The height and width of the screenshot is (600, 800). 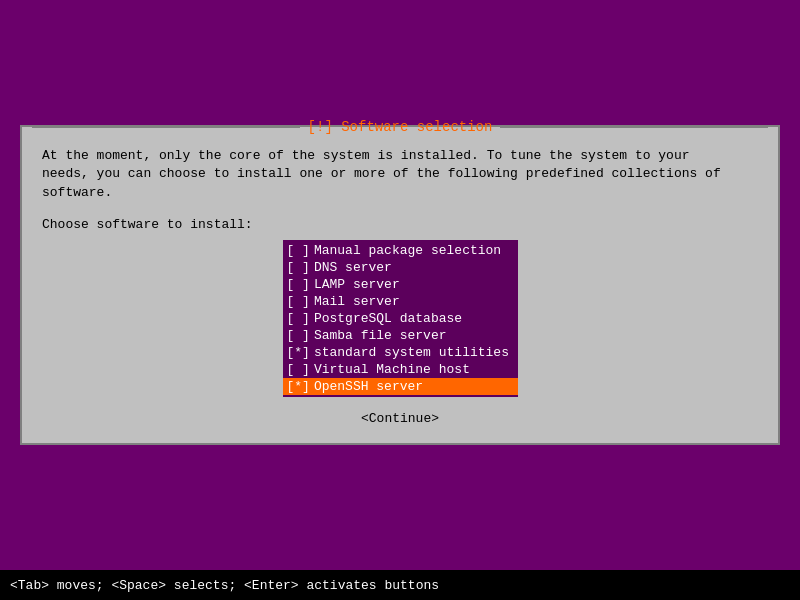 I want to click on checkbox-mail: [ ], so click(x=298, y=302).